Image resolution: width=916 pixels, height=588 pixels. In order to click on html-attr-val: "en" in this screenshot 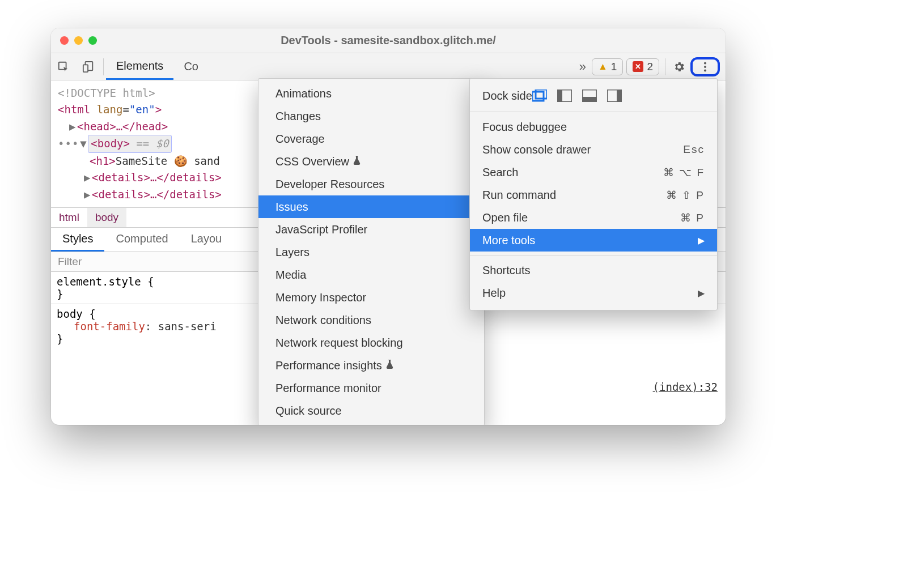, I will do `click(142, 109)`.